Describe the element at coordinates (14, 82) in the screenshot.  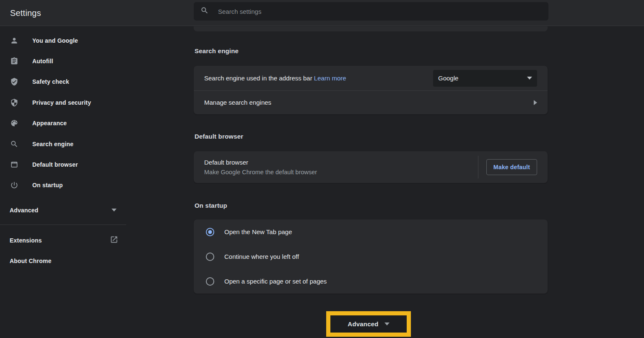
I see `shield-check-icon` at that location.